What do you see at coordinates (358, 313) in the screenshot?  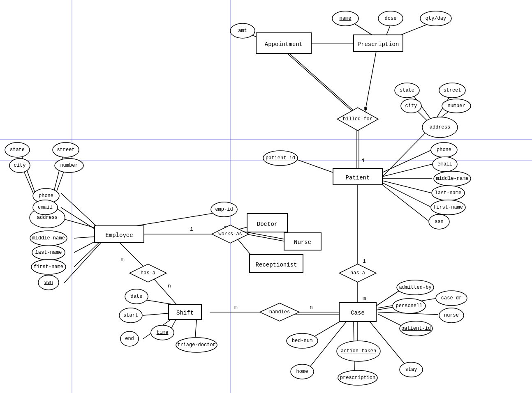 I see `entity-case-label: Case` at bounding box center [358, 313].